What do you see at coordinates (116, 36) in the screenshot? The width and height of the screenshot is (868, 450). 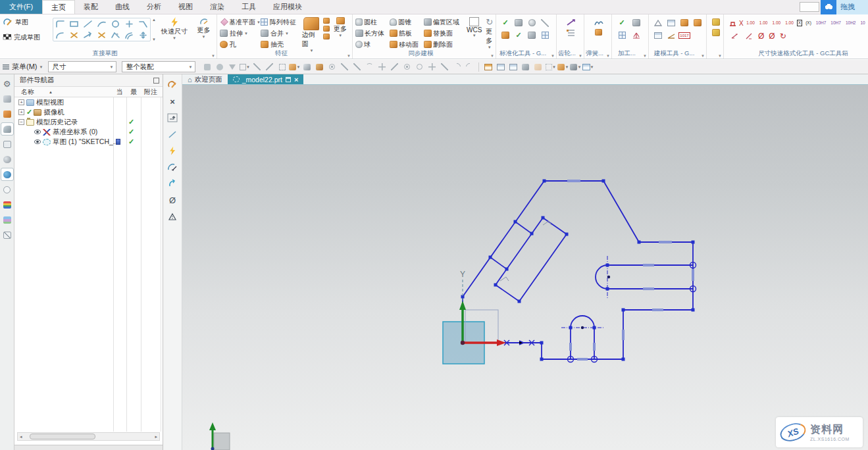 I see `chamfer-tool-icon` at bounding box center [116, 36].